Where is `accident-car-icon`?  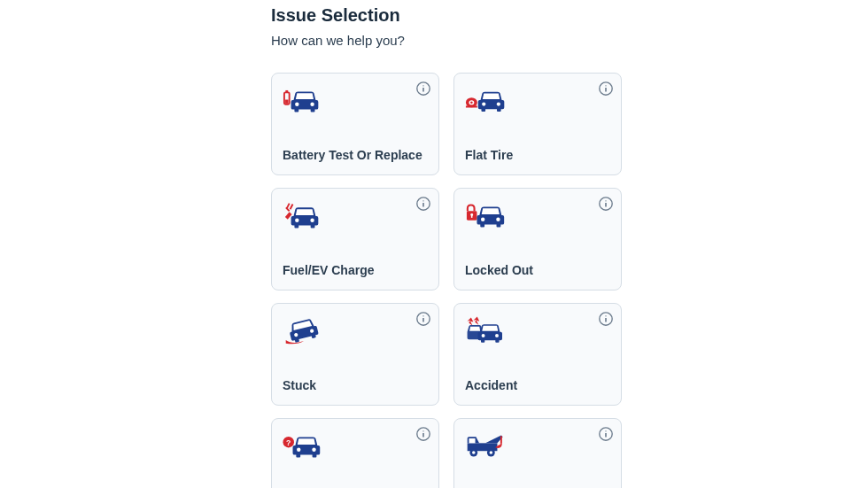
accident-car-icon is located at coordinates (486, 330).